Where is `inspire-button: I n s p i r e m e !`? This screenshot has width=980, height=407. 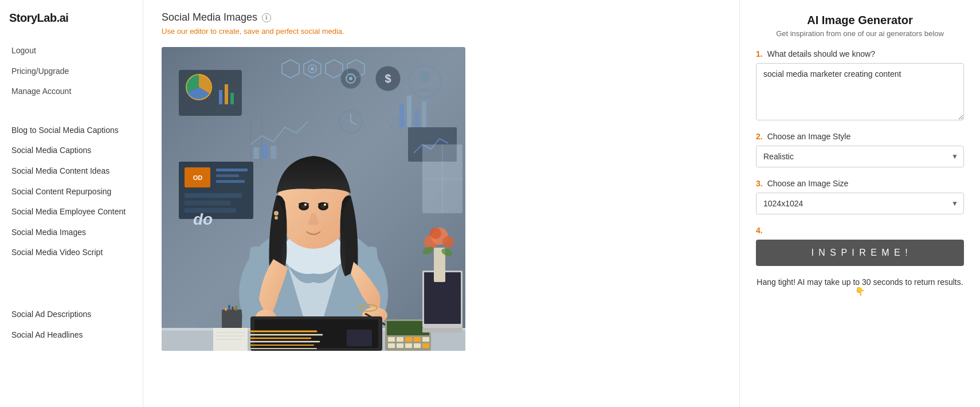
inspire-button: I n s p i r e m e ! is located at coordinates (860, 253).